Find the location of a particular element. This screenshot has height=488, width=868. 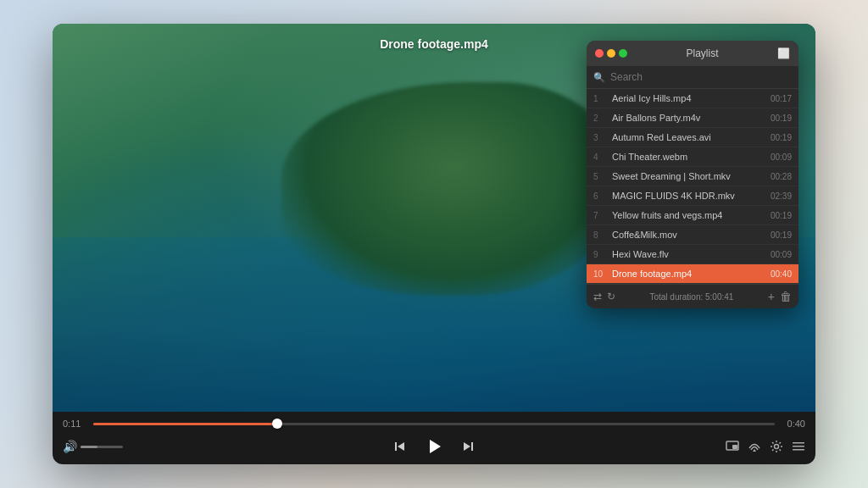

playlist-item: 2 Air Ballons Party.m4v 00:19 is located at coordinates (693, 119).